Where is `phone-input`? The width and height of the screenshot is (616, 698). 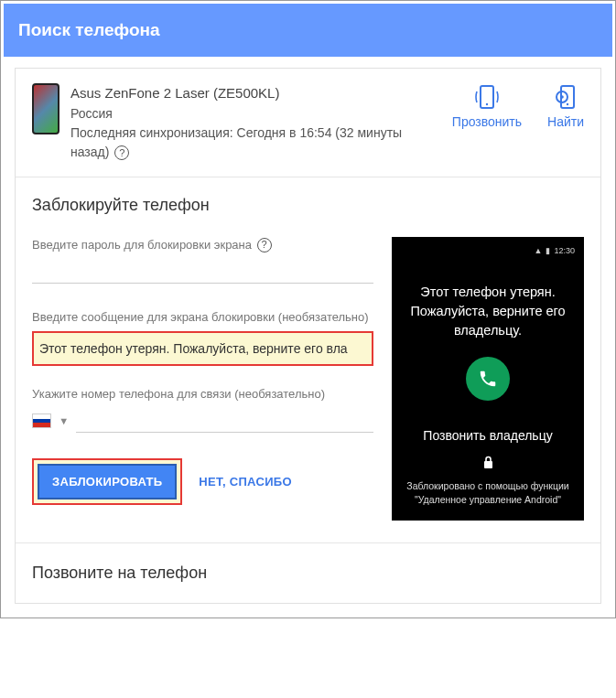
phone-input is located at coordinates (225, 421).